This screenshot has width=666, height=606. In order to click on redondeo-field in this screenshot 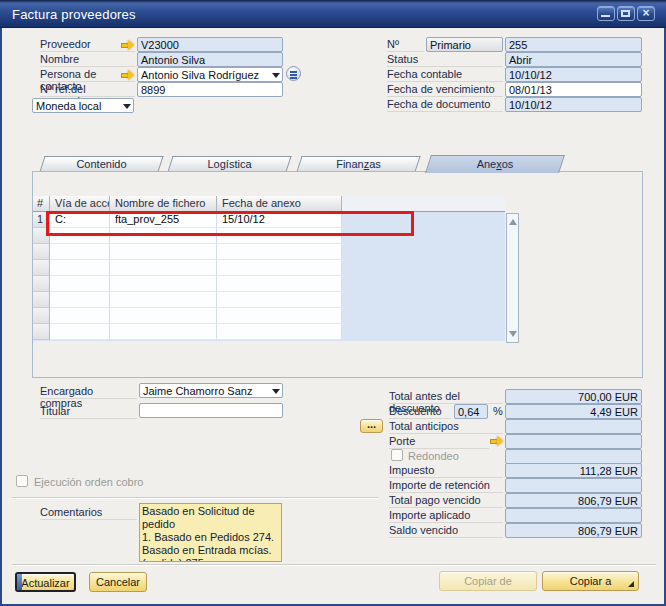, I will do `click(574, 456)`.